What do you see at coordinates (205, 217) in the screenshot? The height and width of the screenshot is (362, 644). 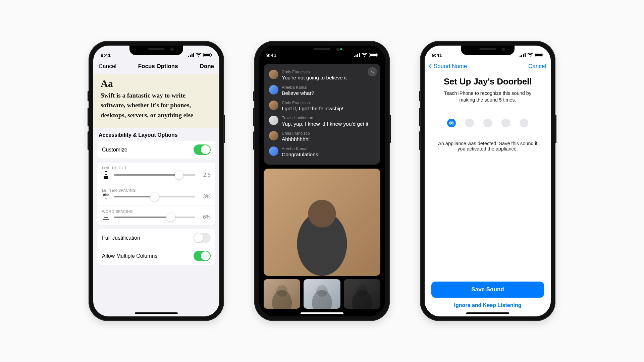 I see `word-spacing-value: 6%` at bounding box center [205, 217].